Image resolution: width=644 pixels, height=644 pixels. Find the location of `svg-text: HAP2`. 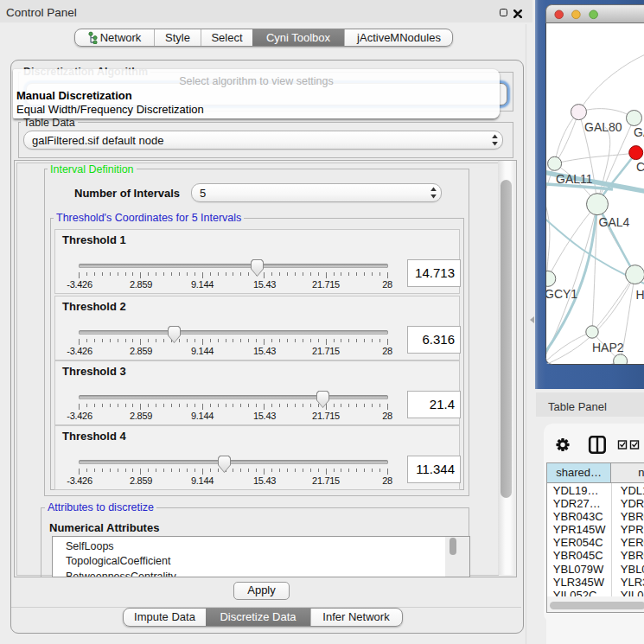

svg-text: HAP2 is located at coordinates (609, 348).